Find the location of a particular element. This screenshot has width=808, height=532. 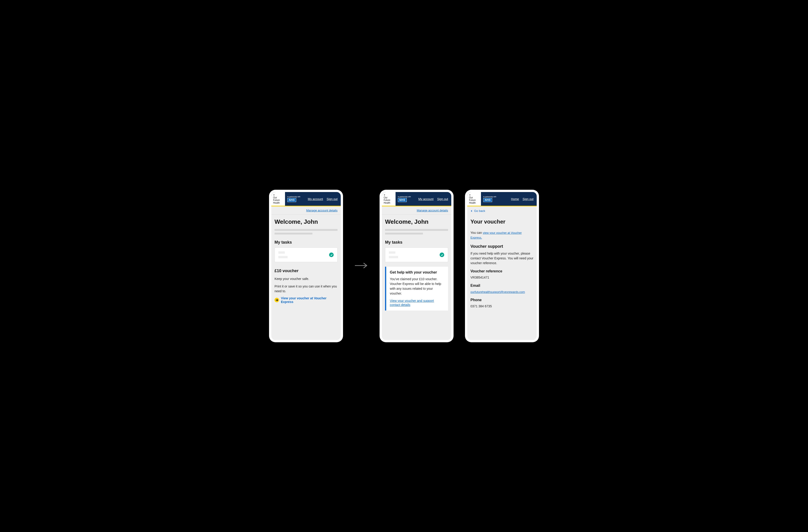

voucher-support-body: If you need help with your voucher, plea… is located at coordinates (502, 258).